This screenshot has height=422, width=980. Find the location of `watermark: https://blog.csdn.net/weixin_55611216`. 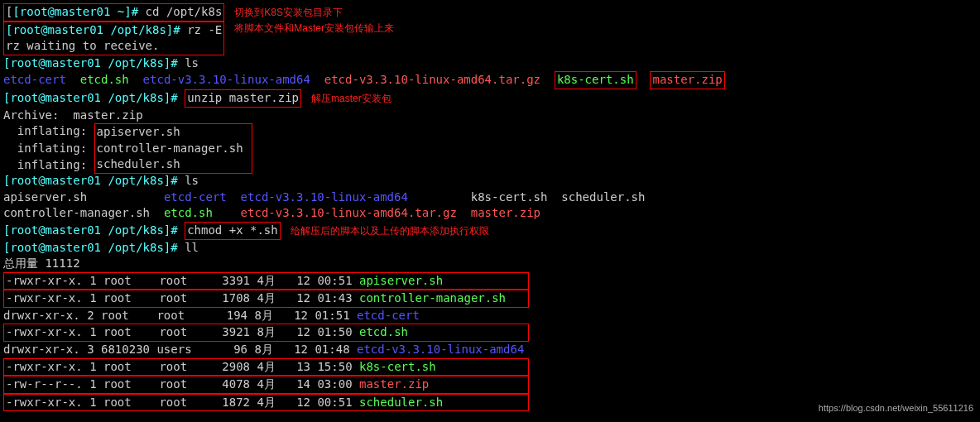

watermark: https://blog.csdn.net/weixin_55611216 is located at coordinates (896, 409).